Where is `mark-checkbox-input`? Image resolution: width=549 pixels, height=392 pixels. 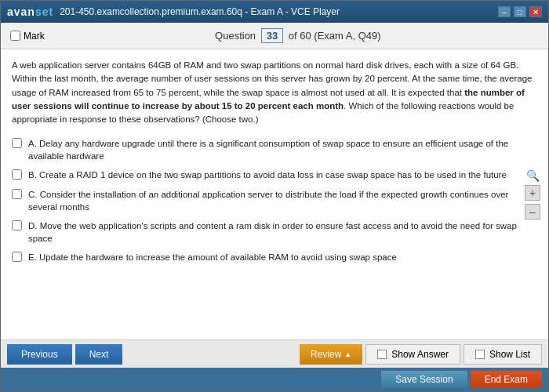 mark-checkbox-input is located at coordinates (16, 36).